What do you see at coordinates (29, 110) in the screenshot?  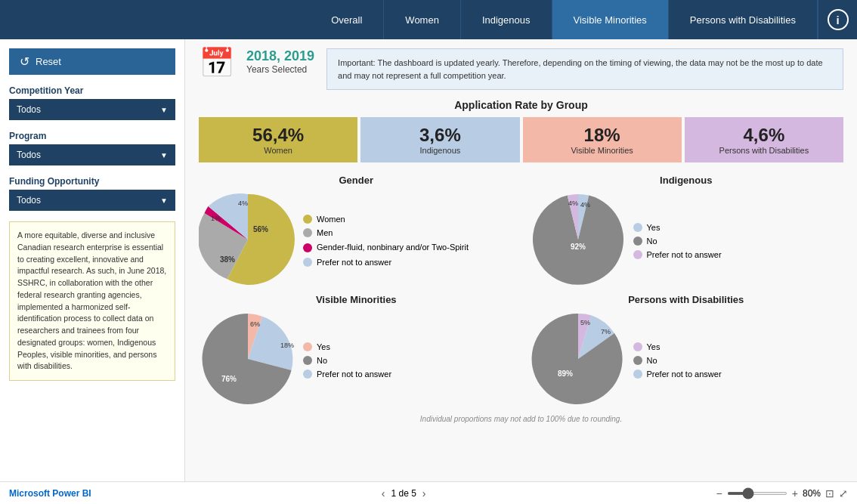 I see `competition-year-value: Todos` at bounding box center [29, 110].